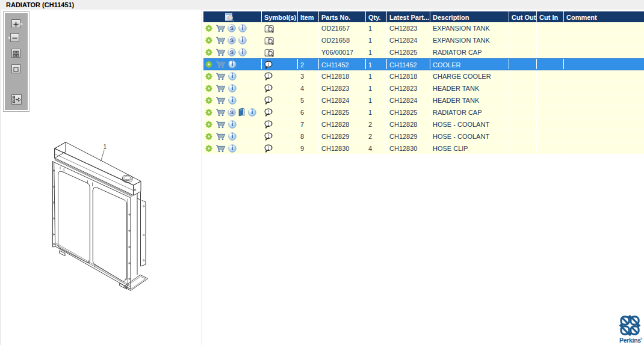  Describe the element at coordinates (630, 340) in the screenshot. I see `svg-text: Perkins` at that location.